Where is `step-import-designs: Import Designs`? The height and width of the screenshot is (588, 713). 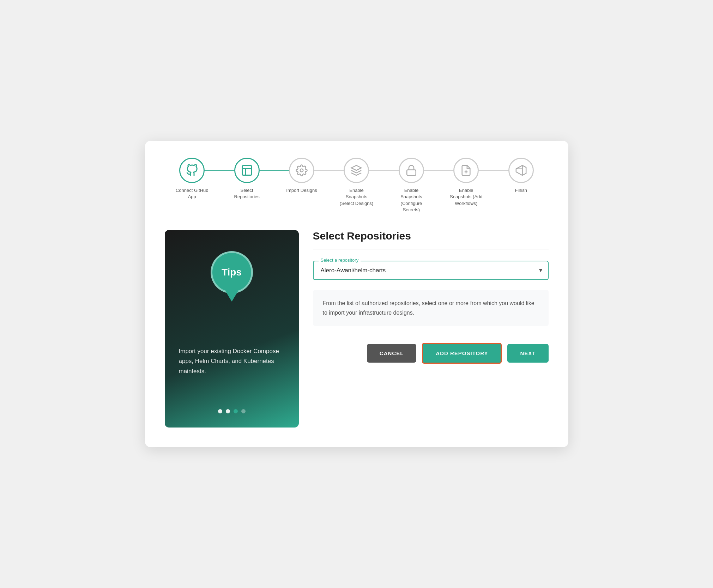 step-import-designs: Import Designs is located at coordinates (301, 176).